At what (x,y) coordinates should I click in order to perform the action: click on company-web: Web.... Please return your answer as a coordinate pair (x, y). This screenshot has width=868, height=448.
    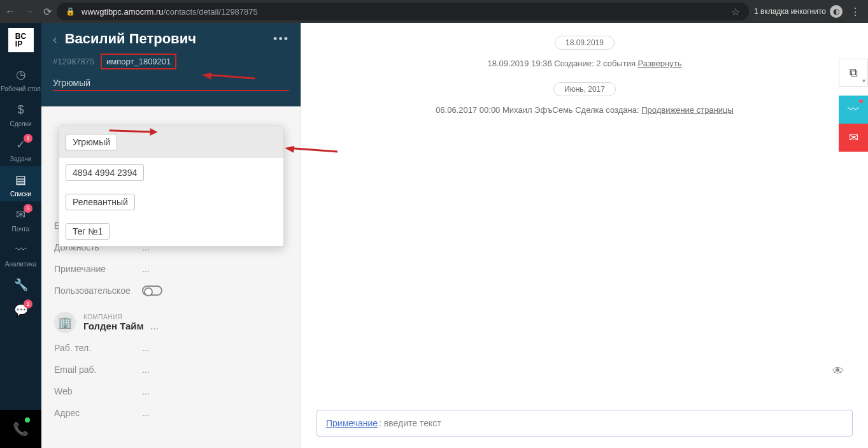
    Looking at the image, I should click on (171, 391).